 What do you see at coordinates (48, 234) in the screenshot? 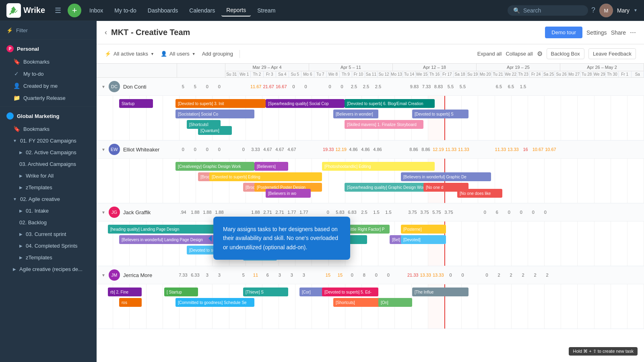
I see `sidebar-current-sprint: ▶ 03. Current sprint` at bounding box center [48, 234].